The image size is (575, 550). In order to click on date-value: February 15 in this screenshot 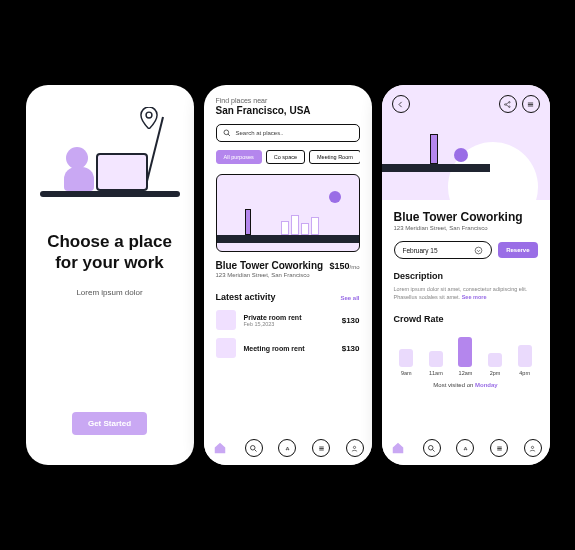, I will do `click(420, 250)`.